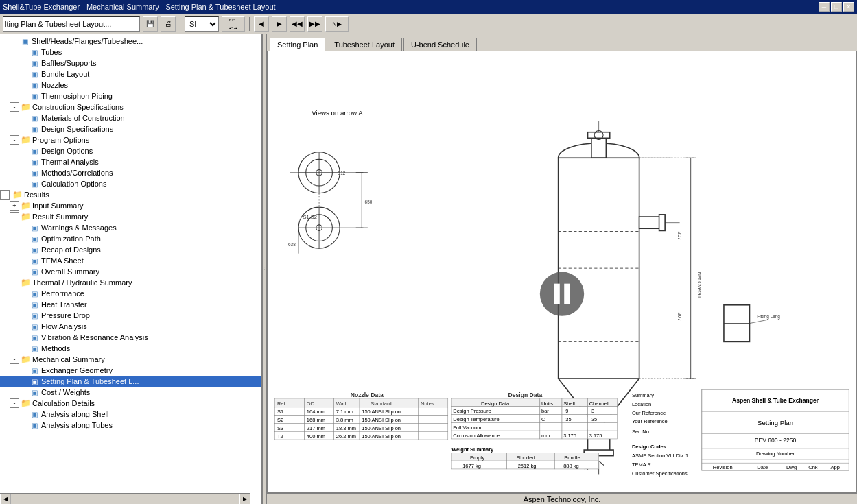  I want to click on svg-text: Location, so click(642, 405).